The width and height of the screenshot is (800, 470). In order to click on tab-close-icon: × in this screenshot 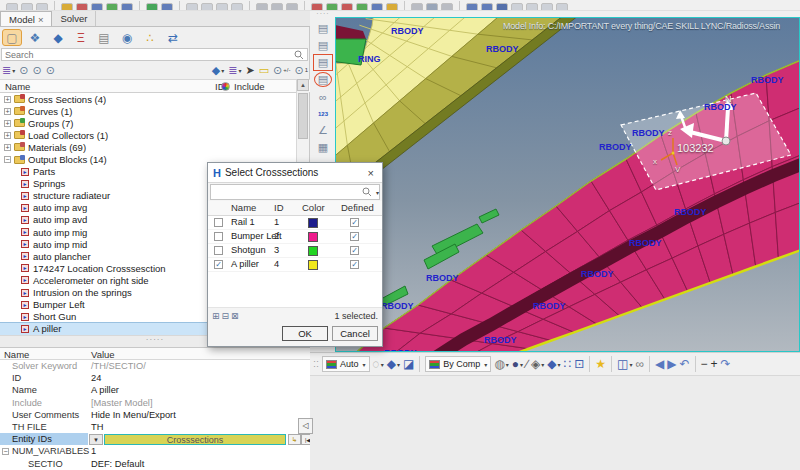, I will do `click(41, 20)`.